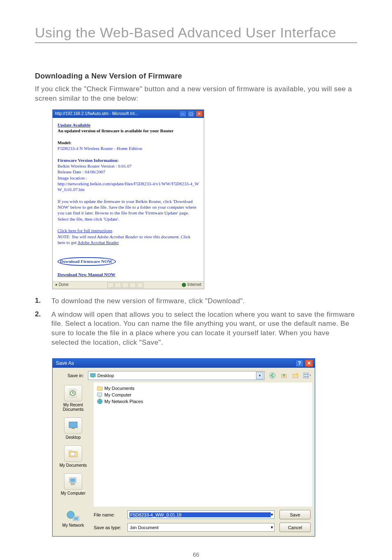  I want to click on window-titlebar: http://192.168.2.1/fwAuto.stm - Microsof…, so click(128, 114).